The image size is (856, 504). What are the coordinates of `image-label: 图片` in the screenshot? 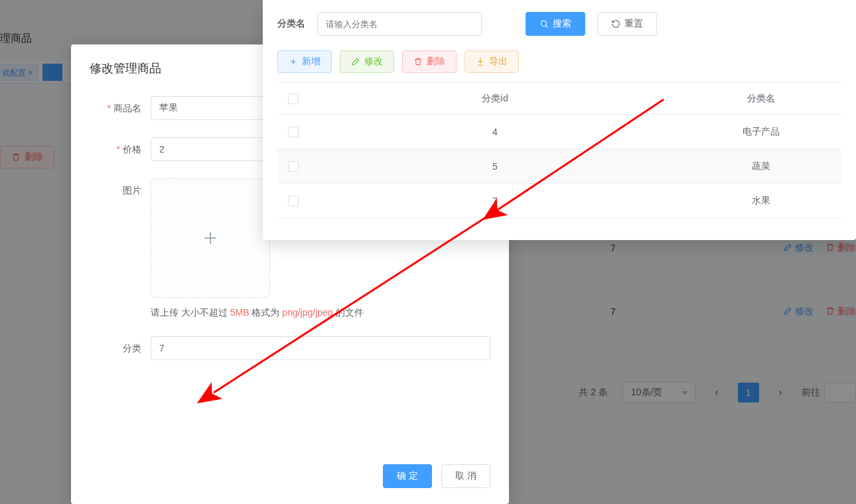 It's located at (120, 190).